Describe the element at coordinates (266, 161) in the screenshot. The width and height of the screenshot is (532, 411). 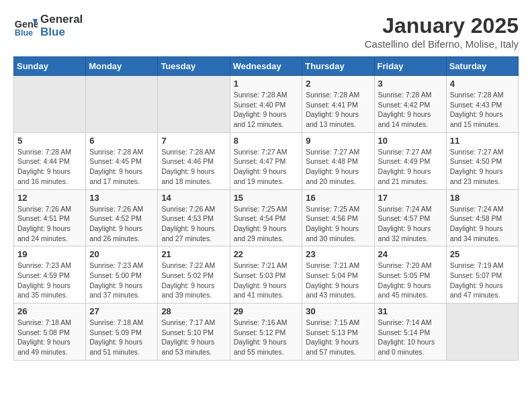
I see `day-cell: 8Sunrise: 7:27 AM Sunset: 4:47 PM Daylig…` at that location.